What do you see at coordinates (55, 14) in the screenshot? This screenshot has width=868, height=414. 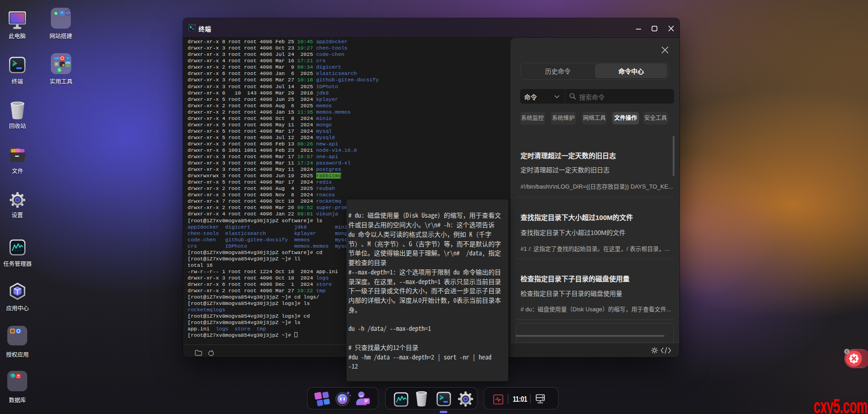 I see `svg-text: N` at bounding box center [55, 14].